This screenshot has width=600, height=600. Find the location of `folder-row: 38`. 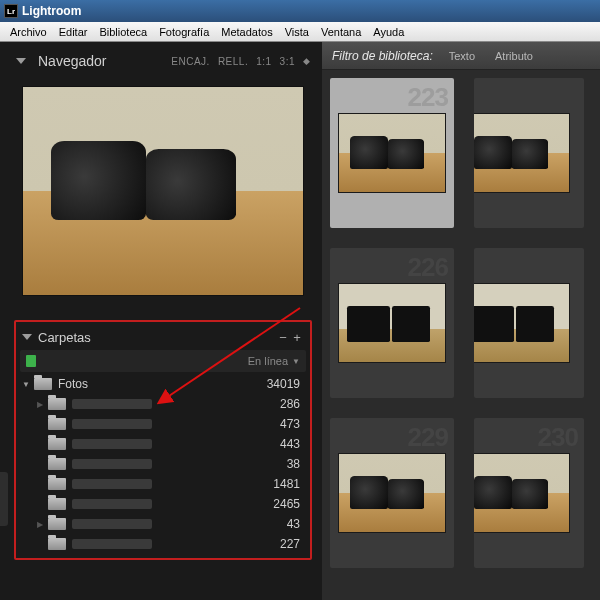

folder-row: 38 is located at coordinates (162, 464).